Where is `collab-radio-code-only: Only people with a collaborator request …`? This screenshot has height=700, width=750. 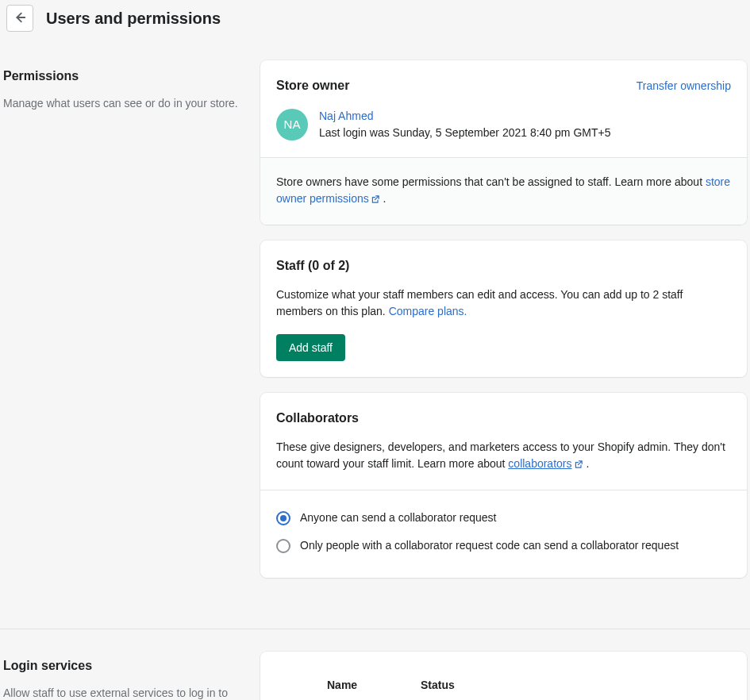
collab-radio-code-only: Only people with a collaborator request … is located at coordinates (503, 548).